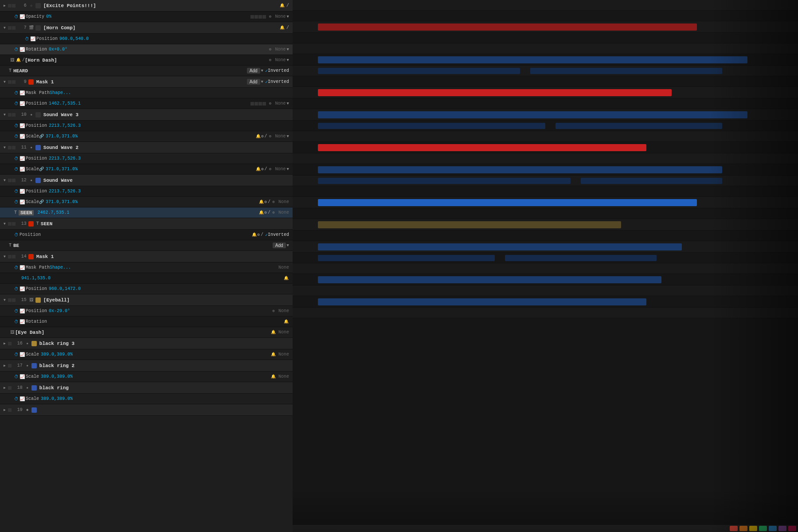 This screenshot has height=532, width=798. What do you see at coordinates (146, 28) in the screenshot?
I see `layer-row: ▼ 7 🎬 [Horn Comp] 🔔 /` at bounding box center [146, 28].